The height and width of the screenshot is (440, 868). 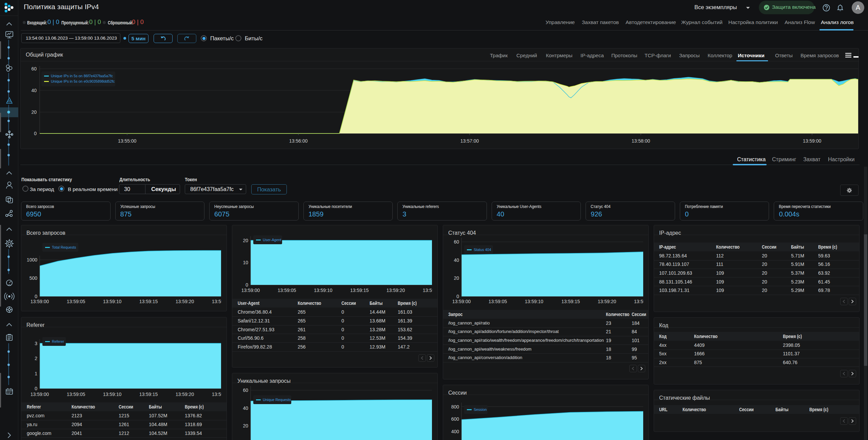 What do you see at coordinates (245, 408) in the screenshot?
I see `svg-text: 40` at bounding box center [245, 408].